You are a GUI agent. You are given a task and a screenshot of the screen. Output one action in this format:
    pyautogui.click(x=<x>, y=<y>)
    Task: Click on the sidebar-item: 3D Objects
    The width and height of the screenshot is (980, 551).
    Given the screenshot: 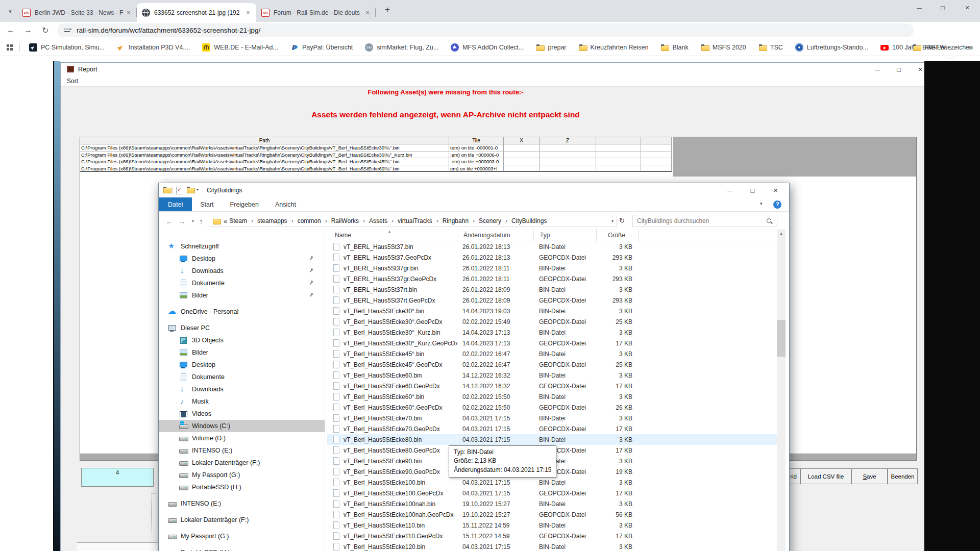 What is the action you would take?
    pyautogui.click(x=242, y=340)
    